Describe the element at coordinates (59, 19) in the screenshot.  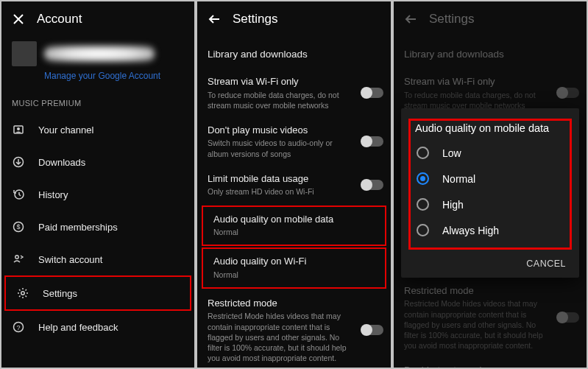
I see `account-title: Account` at that location.